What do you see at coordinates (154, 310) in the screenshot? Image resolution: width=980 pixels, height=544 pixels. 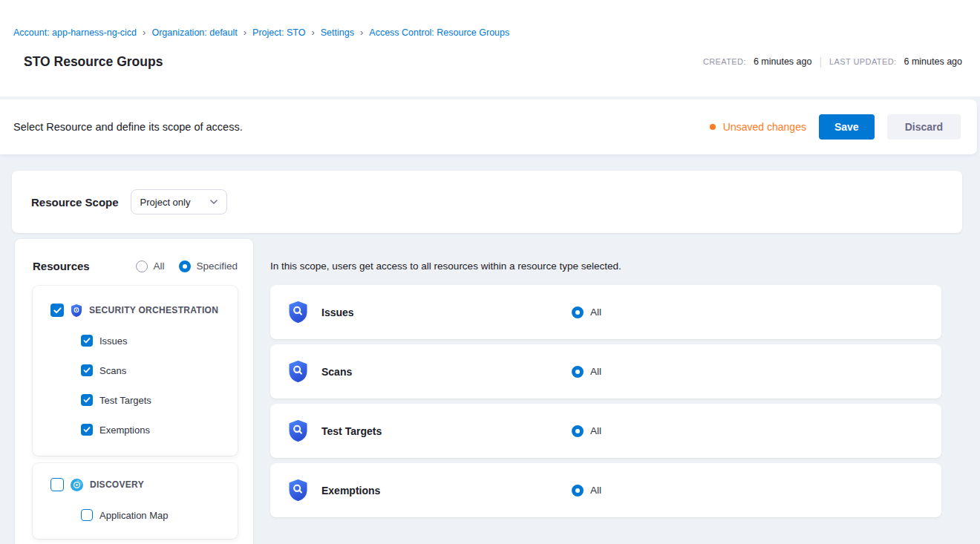 I see `security-orchestration-label: SECURITY ORCHESTRATION` at bounding box center [154, 310].